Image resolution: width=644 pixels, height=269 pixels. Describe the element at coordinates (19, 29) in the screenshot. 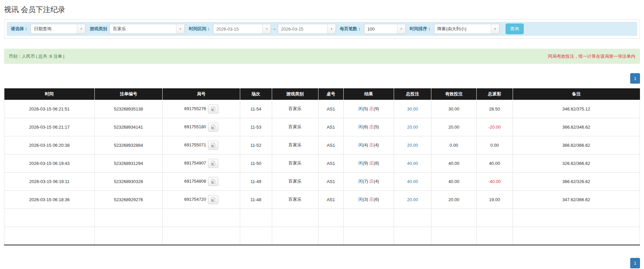

I see `query-type-label: 请选择：` at that location.